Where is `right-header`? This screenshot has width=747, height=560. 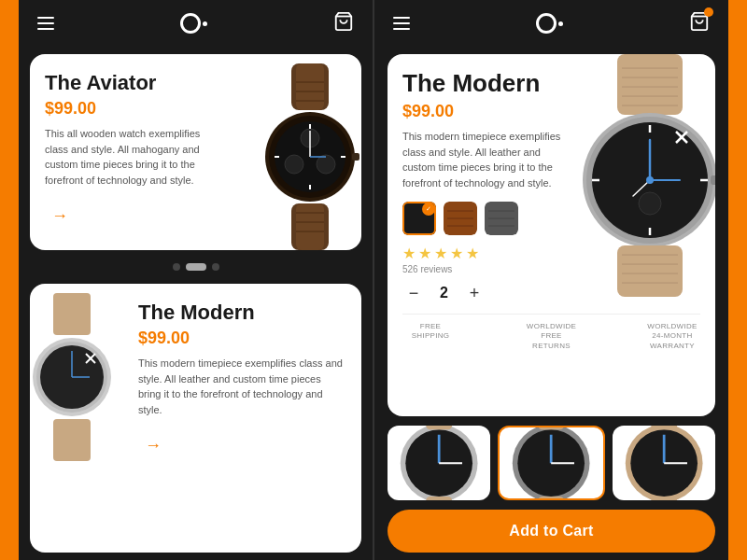 right-header is located at coordinates (551, 23).